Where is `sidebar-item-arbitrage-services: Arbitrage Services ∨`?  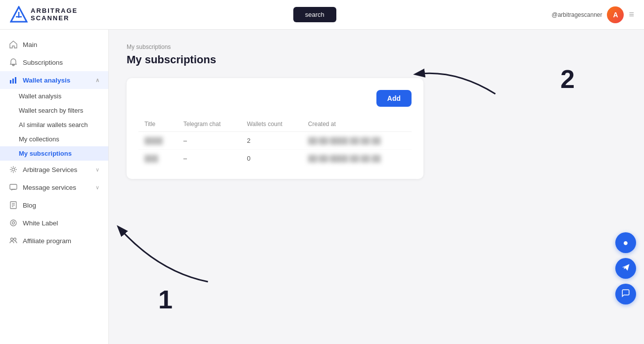 sidebar-item-arbitrage-services: Arbitrage Services ∨ is located at coordinates (54, 170).